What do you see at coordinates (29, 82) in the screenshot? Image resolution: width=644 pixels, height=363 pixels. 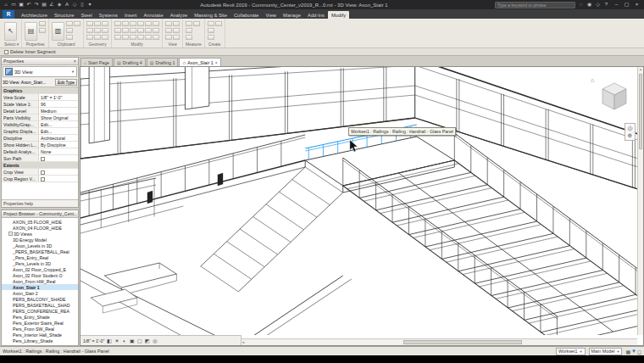 I see `instance-name: 3D View: Axon_Stair...` at bounding box center [29, 82].